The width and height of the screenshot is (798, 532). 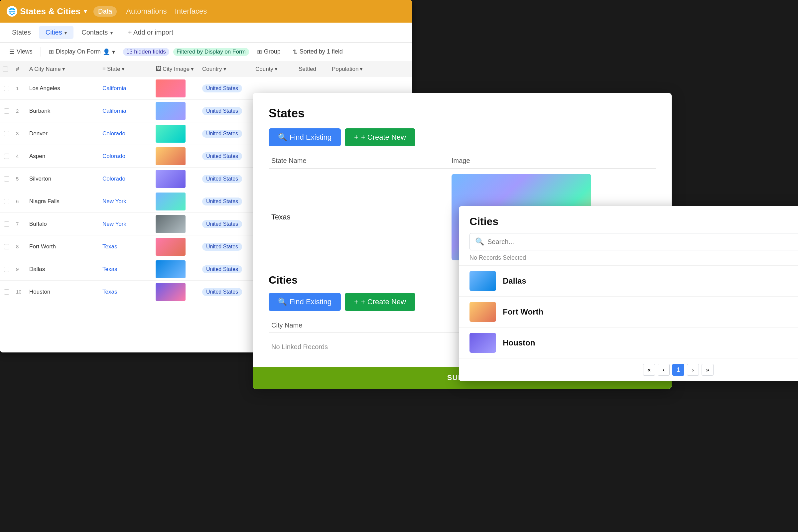 I want to click on search-bar: 🔍 ✕, so click(x=634, y=242).